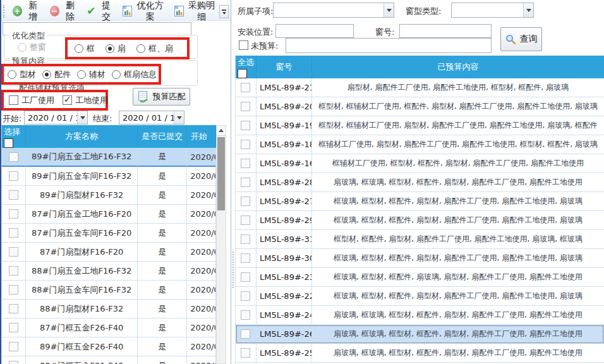 This screenshot has width=604, height=364. I want to click on checkbox-option: 工厂使用, so click(32, 100).